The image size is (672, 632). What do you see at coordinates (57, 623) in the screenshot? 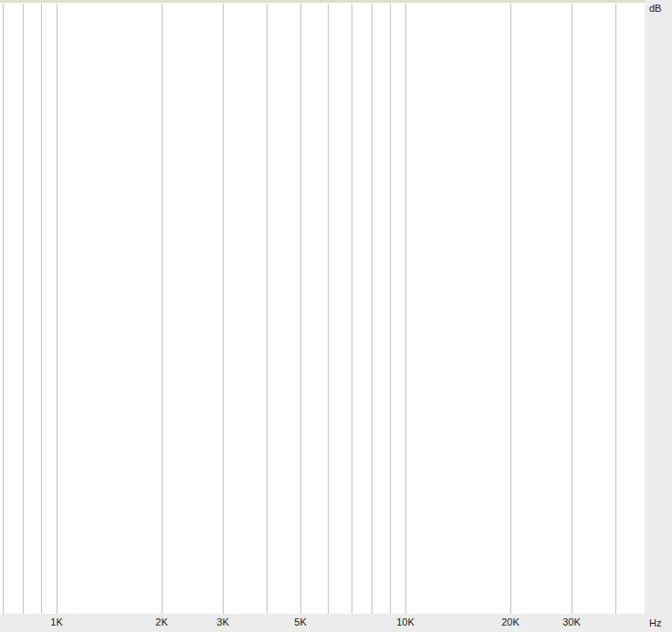
I see `x-tick-label: 1K` at bounding box center [57, 623].